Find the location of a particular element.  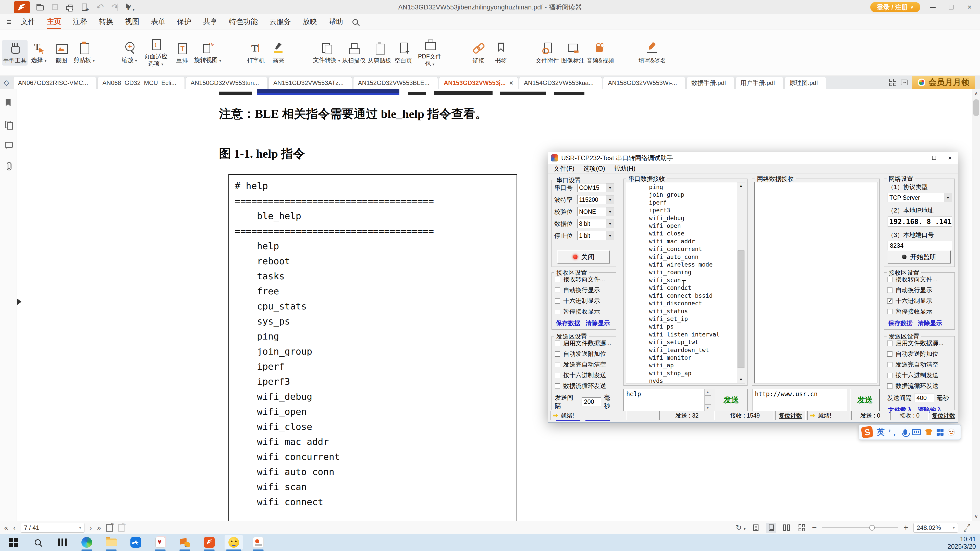

file-explorer-icon is located at coordinates (111, 542).